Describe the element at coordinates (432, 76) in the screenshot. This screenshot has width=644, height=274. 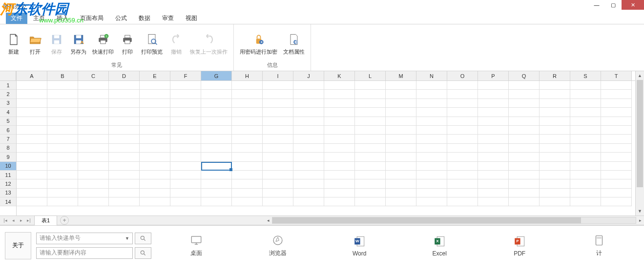
I see `column-header: N` at that location.